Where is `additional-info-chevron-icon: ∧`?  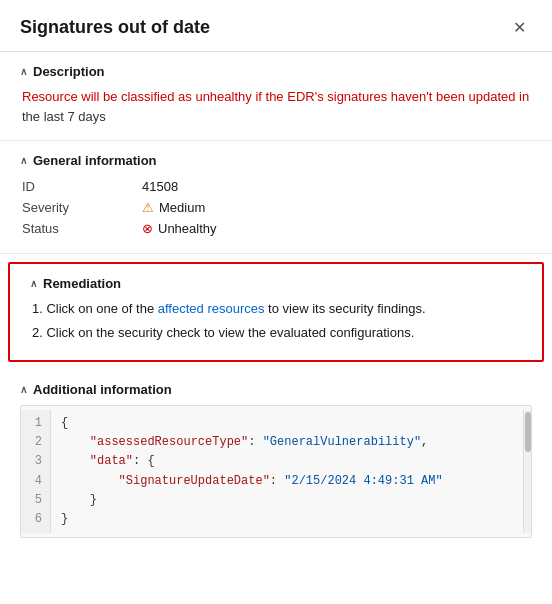 additional-info-chevron-icon: ∧ is located at coordinates (24, 390).